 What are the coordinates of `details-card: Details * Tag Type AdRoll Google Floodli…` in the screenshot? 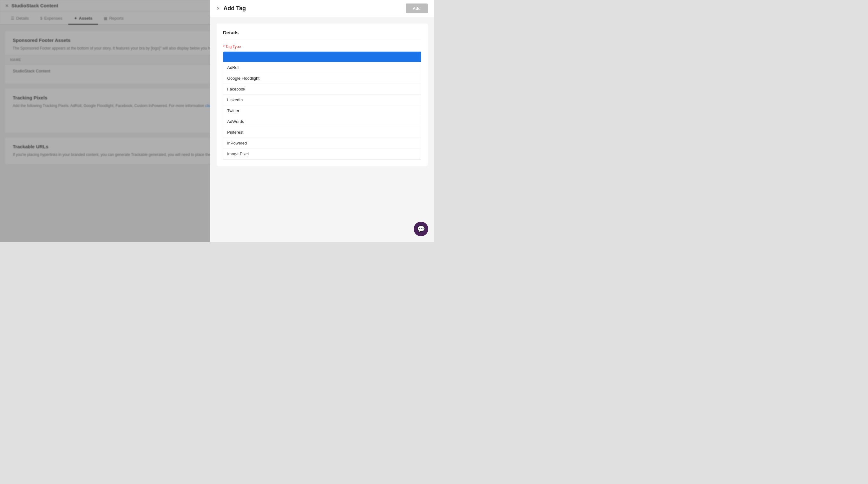 It's located at (322, 95).